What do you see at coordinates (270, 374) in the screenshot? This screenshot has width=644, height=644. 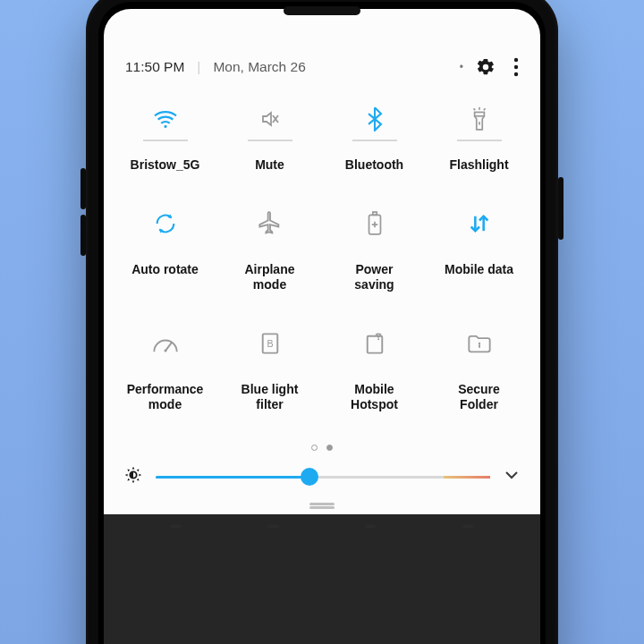 I see `tile-bluelight: B Blue light filter` at bounding box center [270, 374].